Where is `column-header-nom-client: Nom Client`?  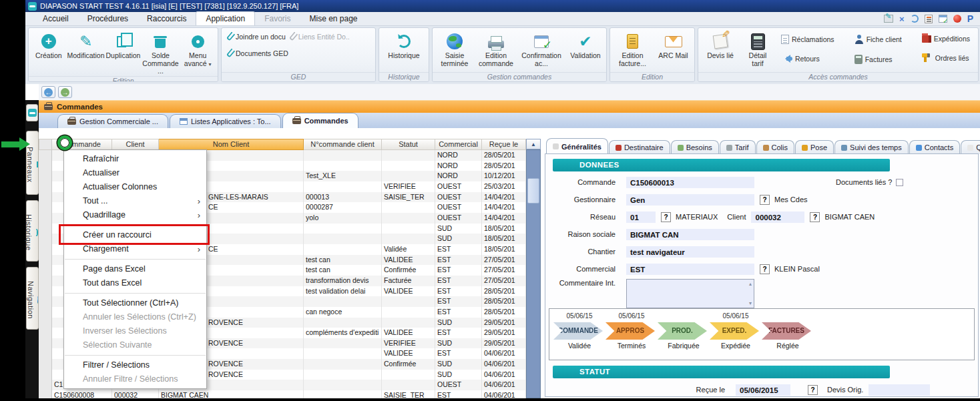
column-header-nom-client: Nom Client is located at coordinates (231, 144).